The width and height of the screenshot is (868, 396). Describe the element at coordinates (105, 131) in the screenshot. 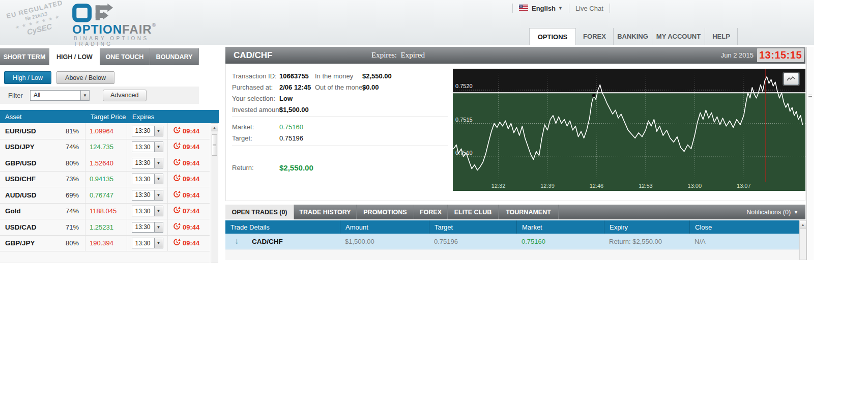

I see `asset-row-eur-usd: EUR/USD81%1.0996413:30▼09:44` at that location.